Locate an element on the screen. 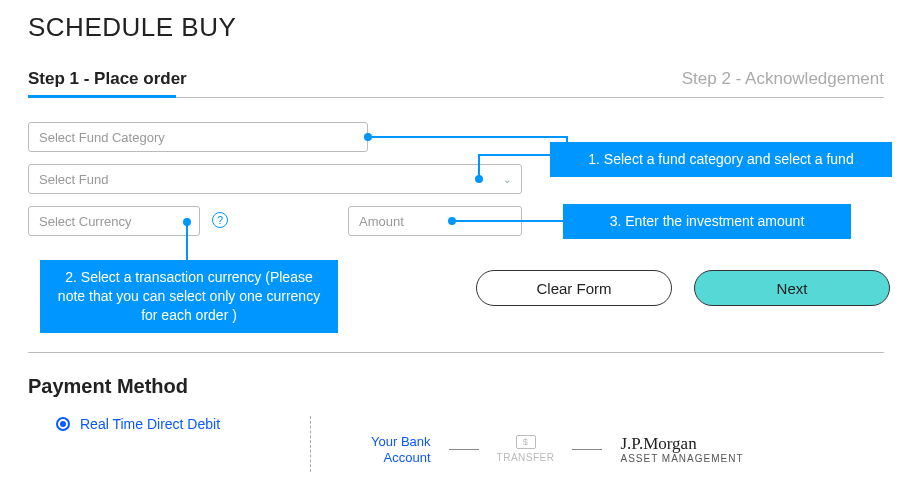  step-2-tab: Step 2 - Acknowledgement is located at coordinates (783, 83).